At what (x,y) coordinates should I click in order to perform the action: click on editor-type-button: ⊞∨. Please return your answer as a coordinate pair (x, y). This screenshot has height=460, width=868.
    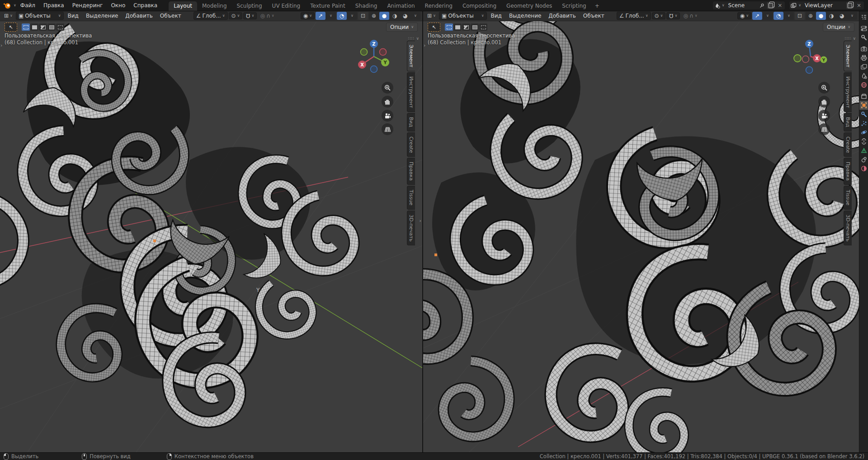
    Looking at the image, I should click on (431, 16).